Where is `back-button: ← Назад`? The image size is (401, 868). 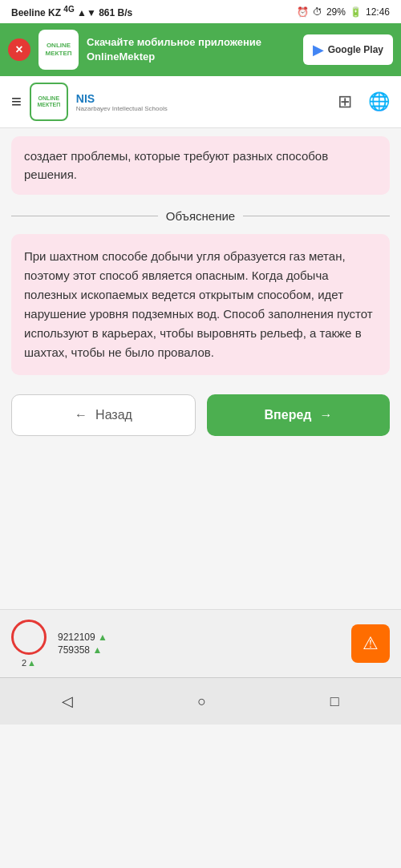 back-button: ← Назад is located at coordinates (103, 415).